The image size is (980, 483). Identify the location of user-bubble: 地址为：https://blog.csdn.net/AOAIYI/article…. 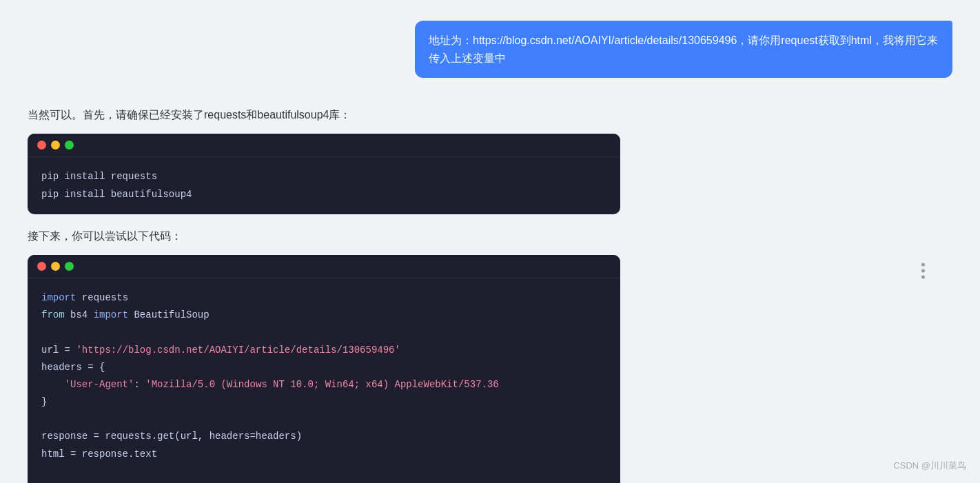
(684, 50).